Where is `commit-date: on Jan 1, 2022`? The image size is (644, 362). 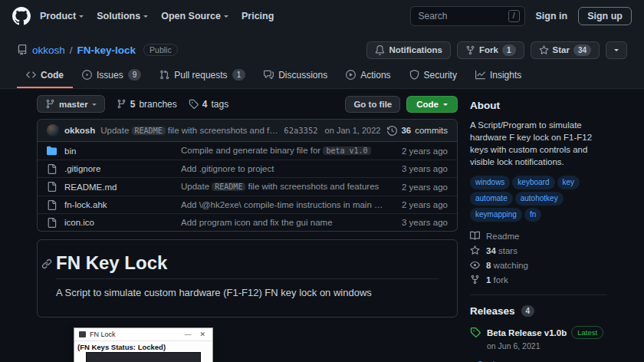 commit-date: on Jan 1, 2022 is located at coordinates (353, 130).